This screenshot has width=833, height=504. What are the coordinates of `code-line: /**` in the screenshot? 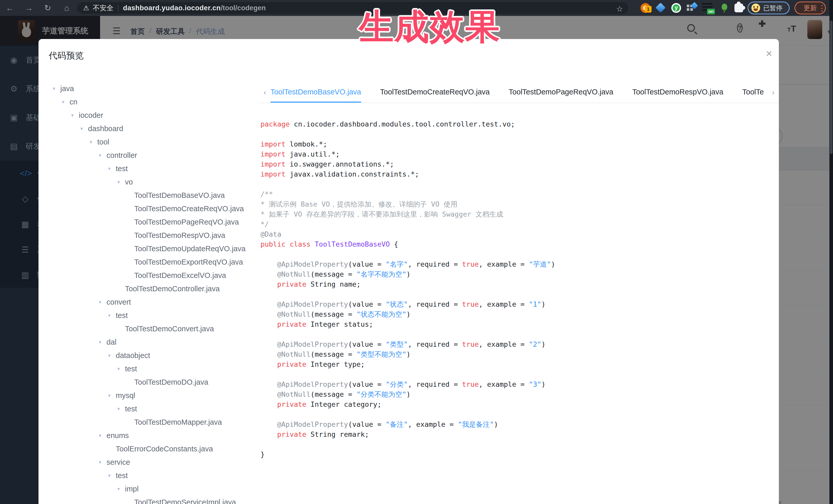 It's located at (516, 194).